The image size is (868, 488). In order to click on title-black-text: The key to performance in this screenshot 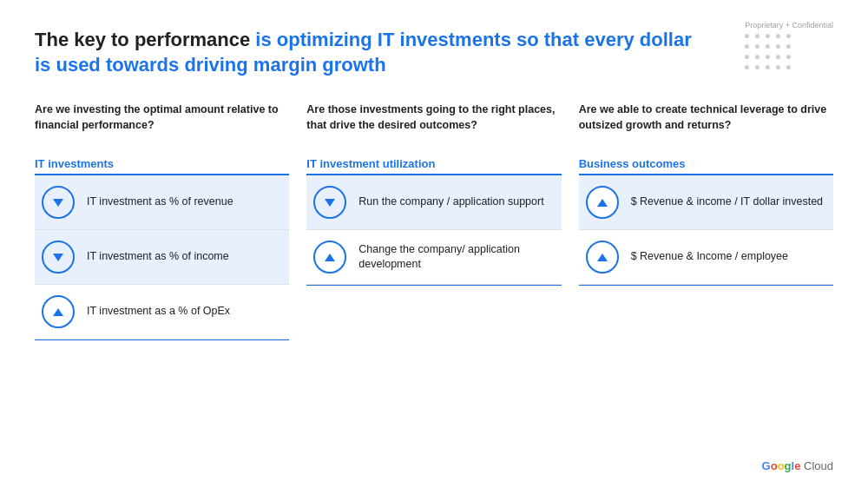, I will do `click(142, 40)`.